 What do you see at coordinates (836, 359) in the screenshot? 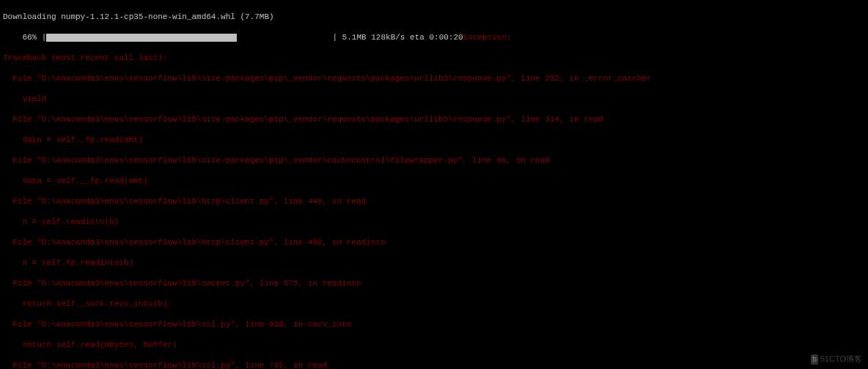
I see `watermark: b51CTO博客` at bounding box center [836, 359].